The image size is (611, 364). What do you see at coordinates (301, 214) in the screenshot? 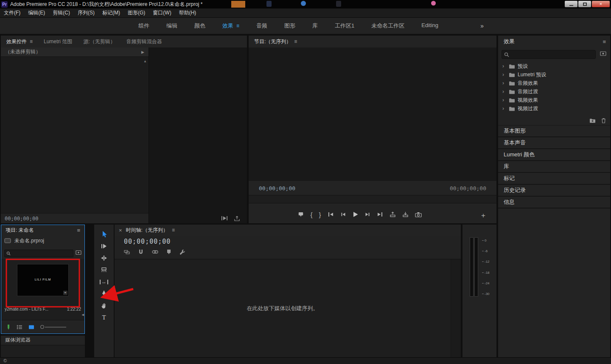
I see `add-marker-button` at bounding box center [301, 214].